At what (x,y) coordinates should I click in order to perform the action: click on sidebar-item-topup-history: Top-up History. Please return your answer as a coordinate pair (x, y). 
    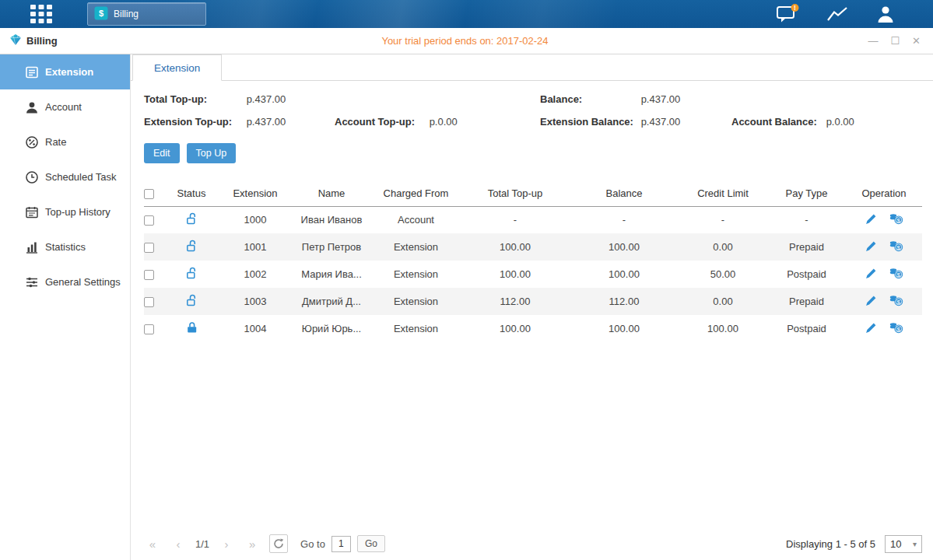
    Looking at the image, I should click on (65, 212).